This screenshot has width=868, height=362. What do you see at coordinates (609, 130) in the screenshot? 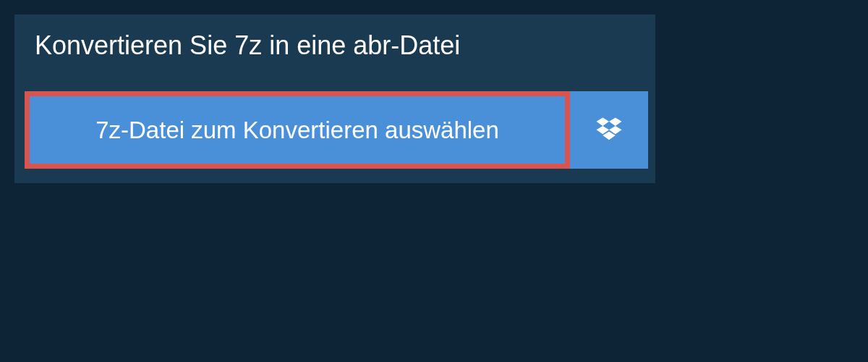
I see `dropbox-icon` at bounding box center [609, 130].